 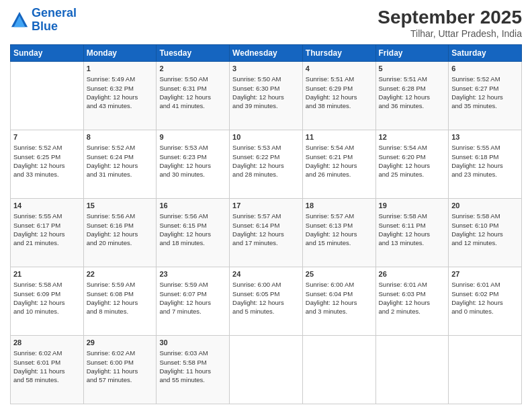 I want to click on day-info: Sunset: 6:04 PM, so click(x=339, y=294).